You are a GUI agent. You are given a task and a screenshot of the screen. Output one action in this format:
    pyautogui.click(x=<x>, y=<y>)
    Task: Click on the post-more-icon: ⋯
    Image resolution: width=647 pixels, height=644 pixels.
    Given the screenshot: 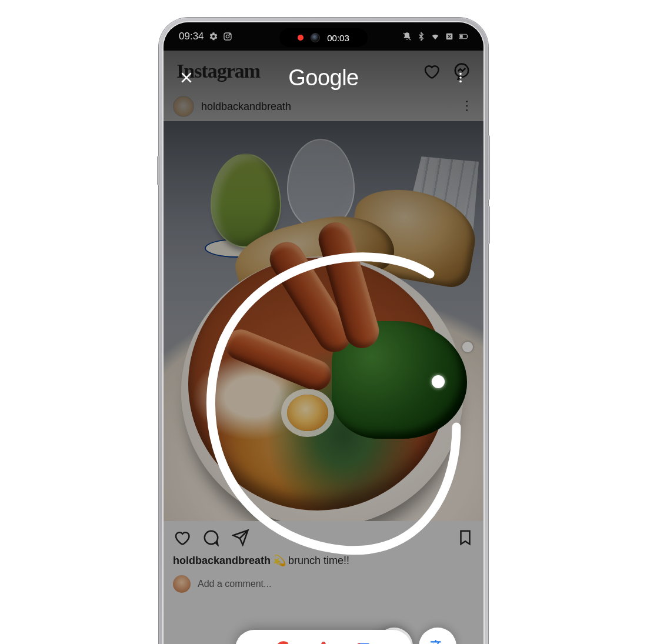 What is the action you would take?
    pyautogui.click(x=467, y=106)
    